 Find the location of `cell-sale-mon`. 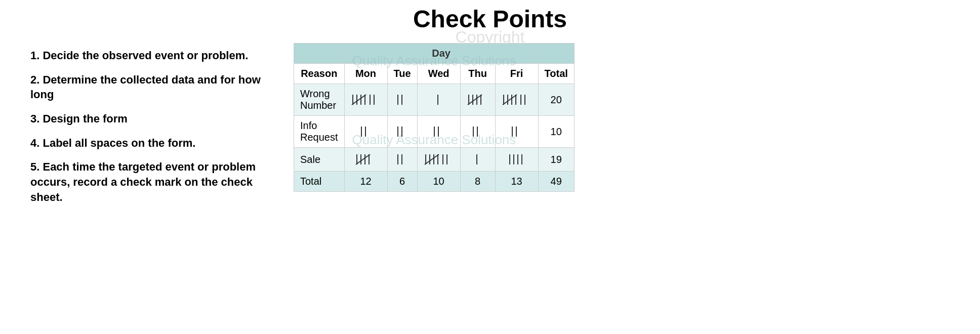

cell-sale-mon is located at coordinates (365, 160).